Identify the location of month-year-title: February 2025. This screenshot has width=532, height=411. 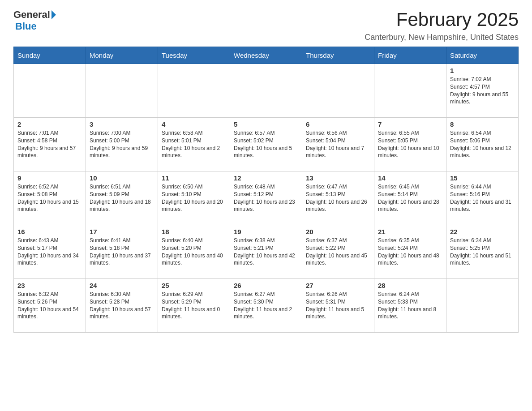
(442, 20).